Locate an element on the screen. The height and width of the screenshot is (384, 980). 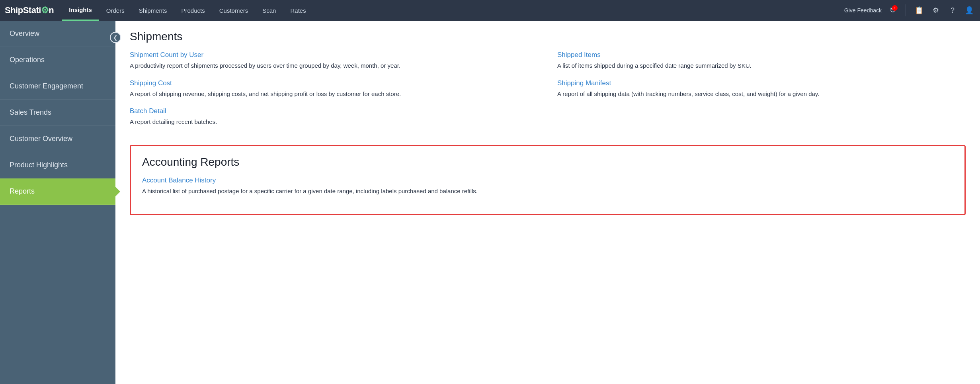
help-icon: ? is located at coordinates (953, 10).